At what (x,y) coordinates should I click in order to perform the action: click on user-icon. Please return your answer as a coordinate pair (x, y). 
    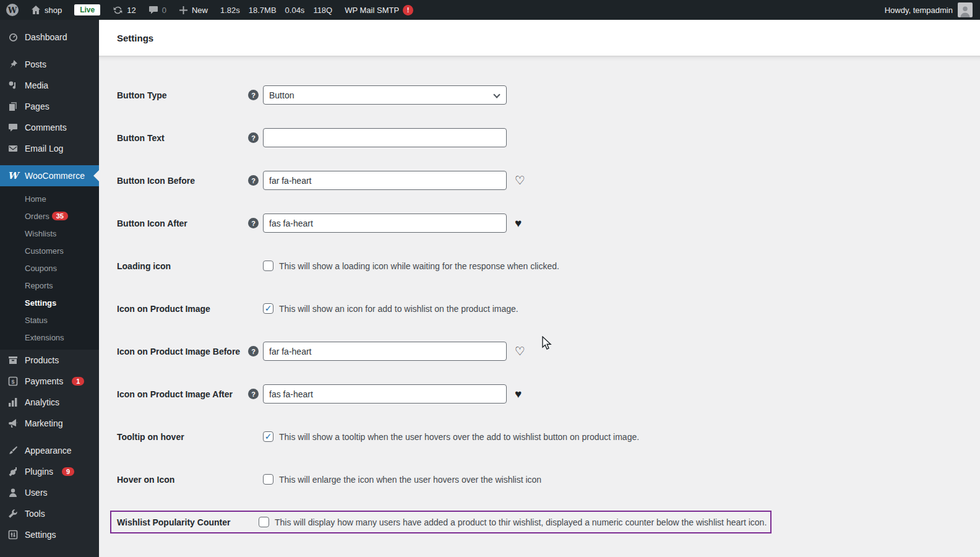
    Looking at the image, I should click on (13, 493).